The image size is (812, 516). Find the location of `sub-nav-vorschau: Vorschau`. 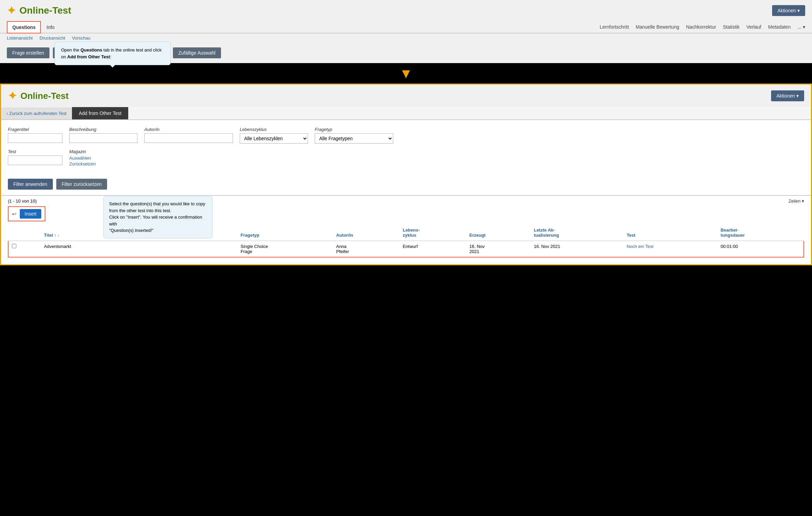

sub-nav-vorschau: Vorschau is located at coordinates (81, 38).